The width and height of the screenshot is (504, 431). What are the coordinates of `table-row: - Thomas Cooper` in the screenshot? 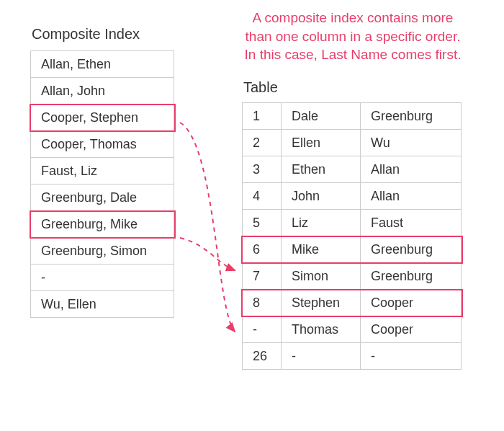 It's located at (352, 330).